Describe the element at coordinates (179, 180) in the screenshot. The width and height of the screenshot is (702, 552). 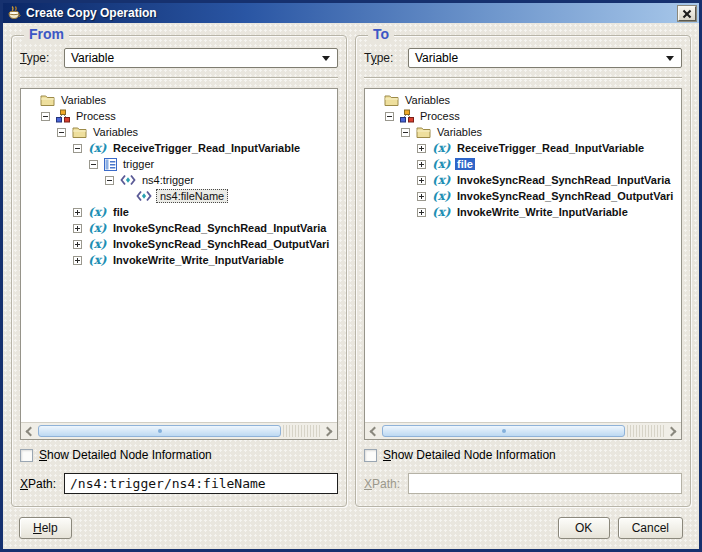
I see `tree-node: (x) ns4:trigger` at that location.